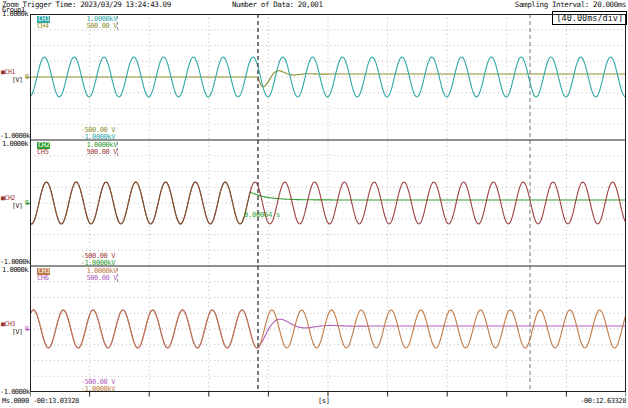  What do you see at coordinates (58, 264) in the screenshot?
I see `panel2-bottom-scale-ch2: -1.0000kV` at bounding box center [58, 264].